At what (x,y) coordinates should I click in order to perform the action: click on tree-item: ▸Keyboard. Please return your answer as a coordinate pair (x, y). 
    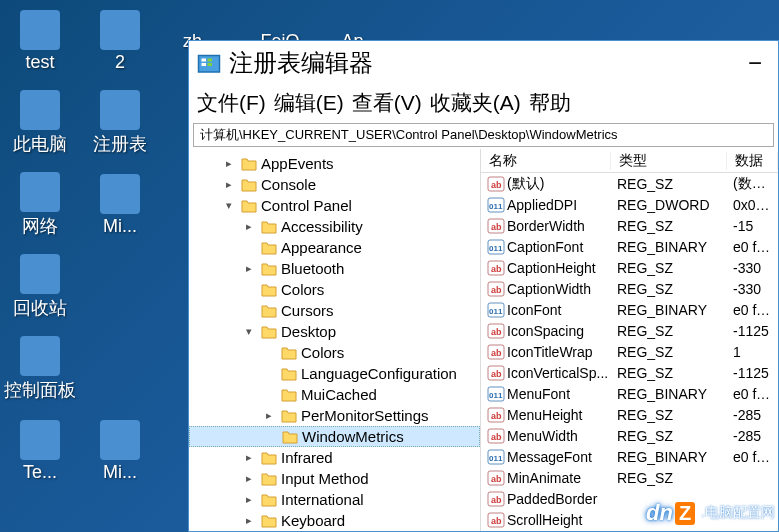
    Looking at the image, I should click on (334, 520).